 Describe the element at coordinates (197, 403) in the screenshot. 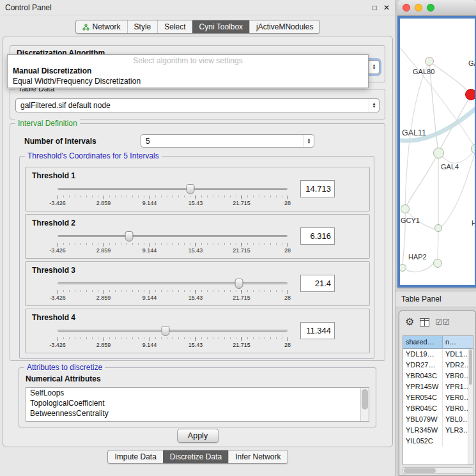

I see `list-item-topologicalcoefficient: TopologicalCoefficient` at that location.